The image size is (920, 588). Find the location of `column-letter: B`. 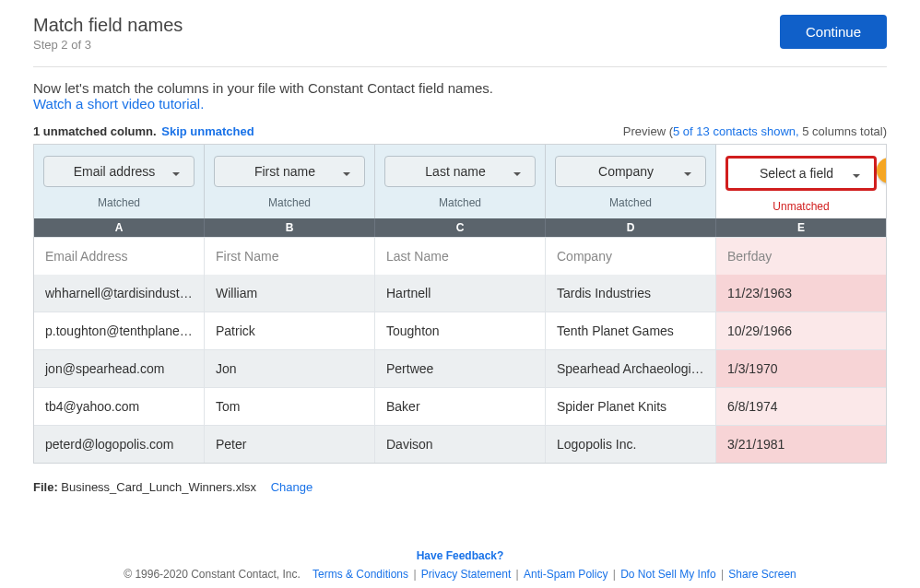

column-letter: B is located at coordinates (289, 228).